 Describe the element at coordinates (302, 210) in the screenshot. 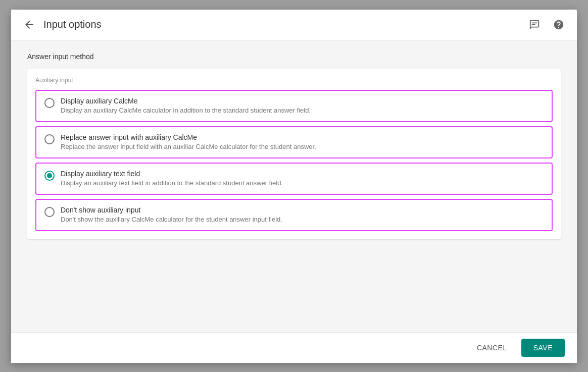

I see `option4-label: Don't show auxiliary input` at that location.